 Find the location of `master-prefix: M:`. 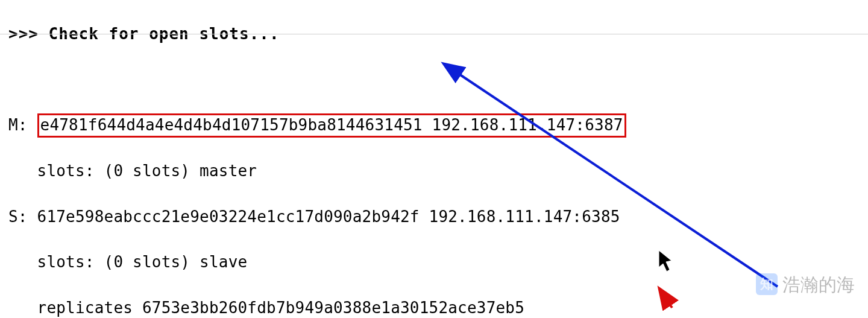

master-prefix: M: is located at coordinates (23, 125).